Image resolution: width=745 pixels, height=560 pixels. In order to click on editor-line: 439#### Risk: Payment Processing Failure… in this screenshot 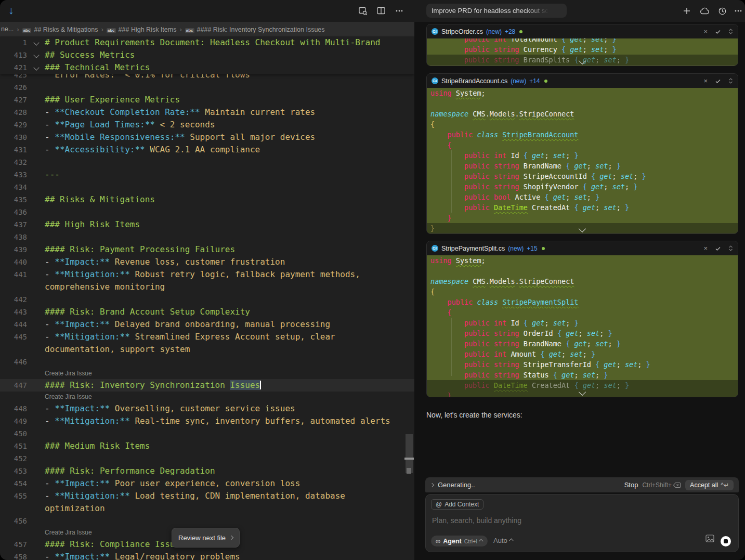, I will do `click(207, 250)`.